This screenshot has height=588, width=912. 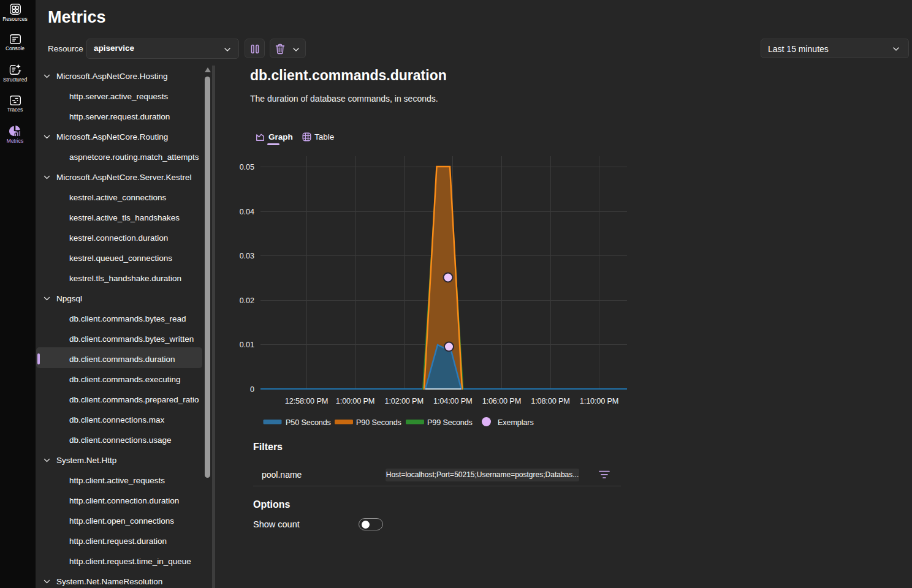 What do you see at coordinates (247, 345) in the screenshot?
I see `svg-text: 0.01` at bounding box center [247, 345].